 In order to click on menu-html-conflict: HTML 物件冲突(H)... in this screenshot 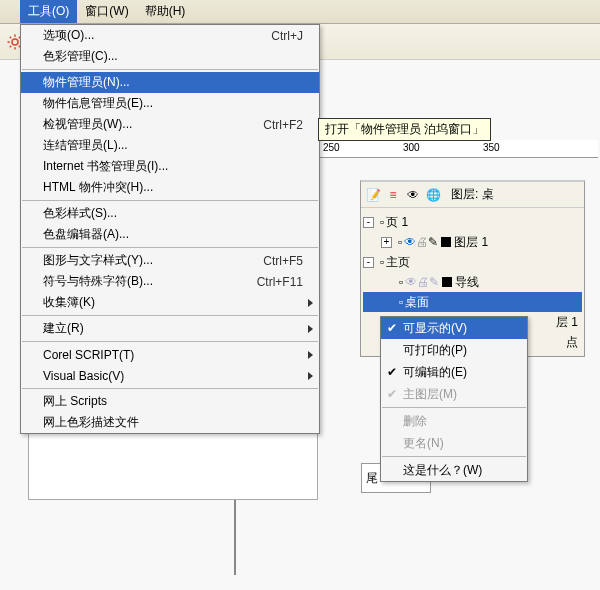, I will do `click(170, 188)`.